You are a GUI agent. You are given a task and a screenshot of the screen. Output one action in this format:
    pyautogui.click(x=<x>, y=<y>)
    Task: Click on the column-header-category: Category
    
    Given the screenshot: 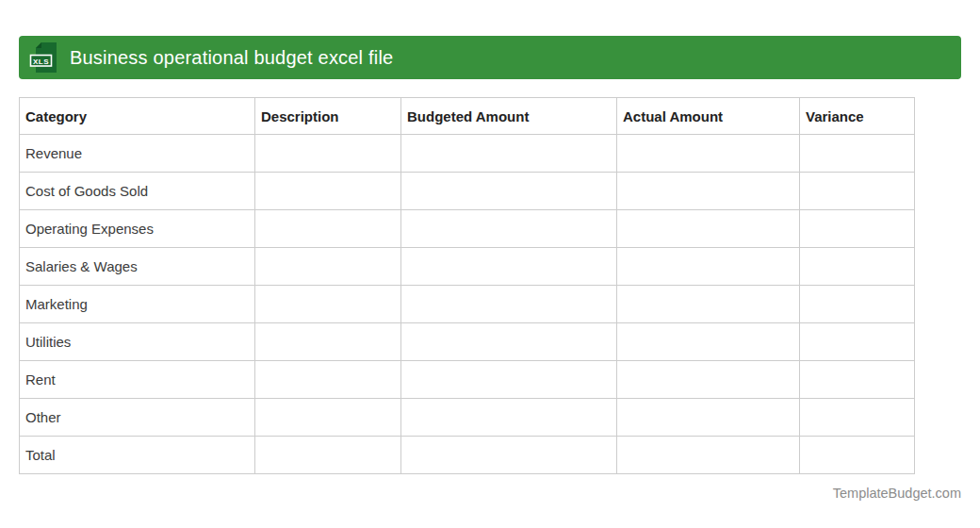 What is the action you would take?
    pyautogui.click(x=138, y=117)
    